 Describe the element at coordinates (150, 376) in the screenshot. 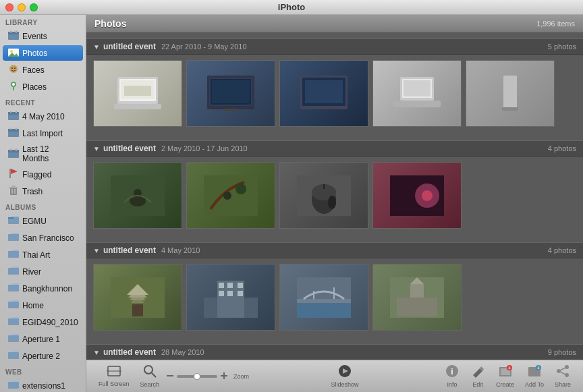

I see `search-button: Search` at that location.